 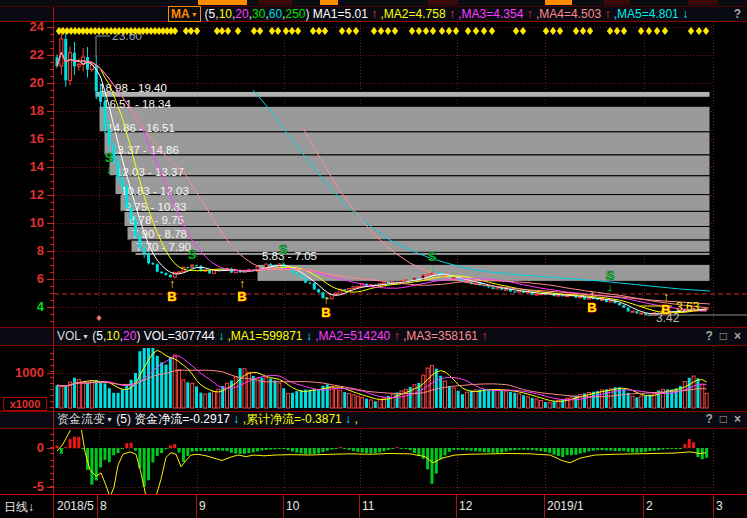 What do you see at coordinates (22, 138) in the screenshot?
I see `price-axis-tick: 16` at bounding box center [22, 138].